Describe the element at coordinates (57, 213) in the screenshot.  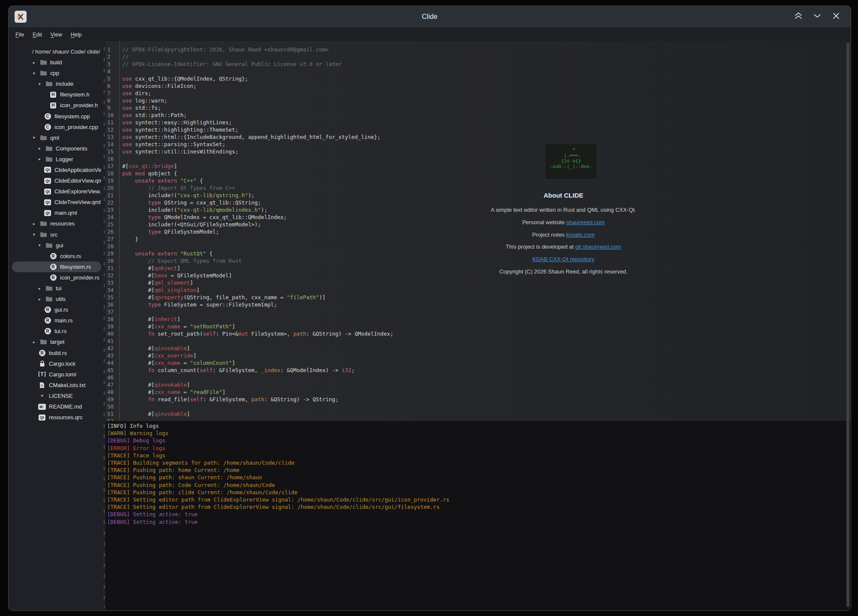
I see `tree-item-main-qml: Qtmain.qml` at that location.